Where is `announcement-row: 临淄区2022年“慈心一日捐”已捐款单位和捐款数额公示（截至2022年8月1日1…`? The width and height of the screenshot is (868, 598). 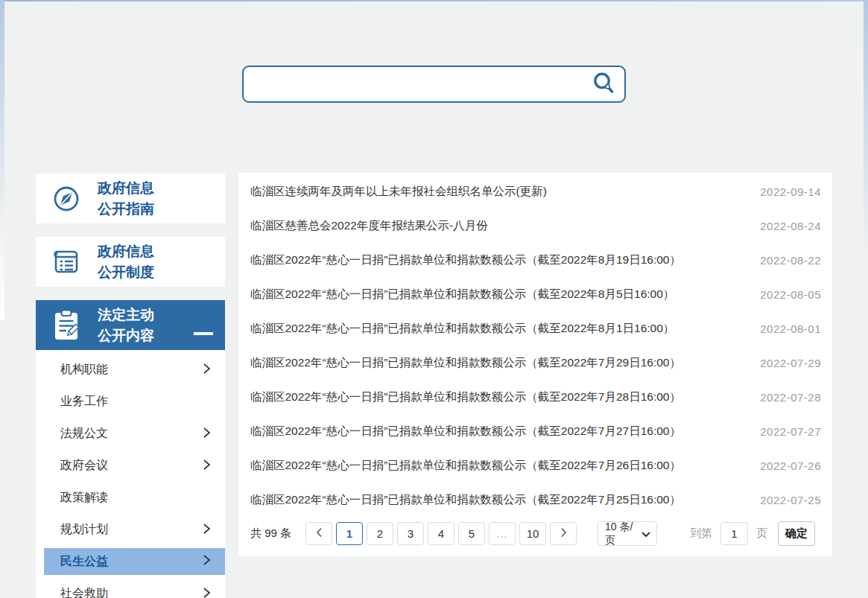
announcement-row: 临淄区2022年“慈心一日捐”已捐款单位和捐款数额公示（截至2022年8月1日1… is located at coordinates (535, 328).